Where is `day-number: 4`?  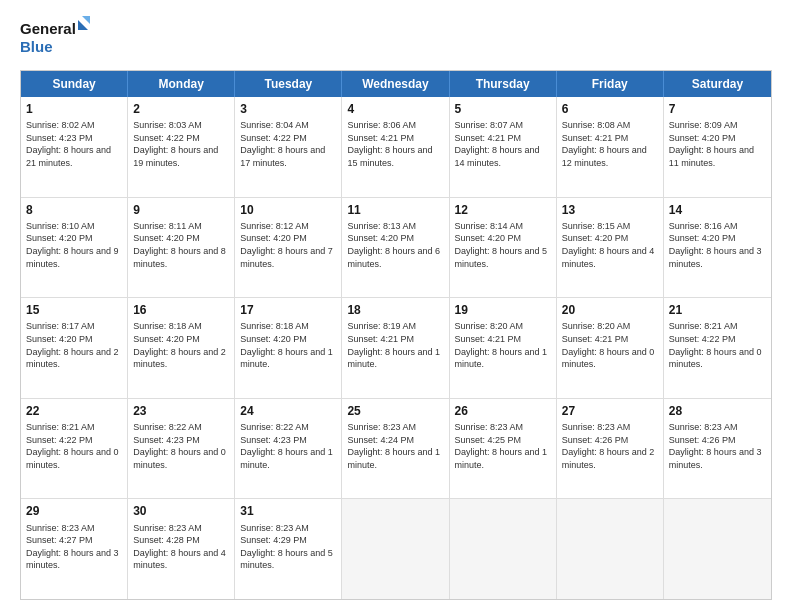 day-number: 4 is located at coordinates (395, 109).